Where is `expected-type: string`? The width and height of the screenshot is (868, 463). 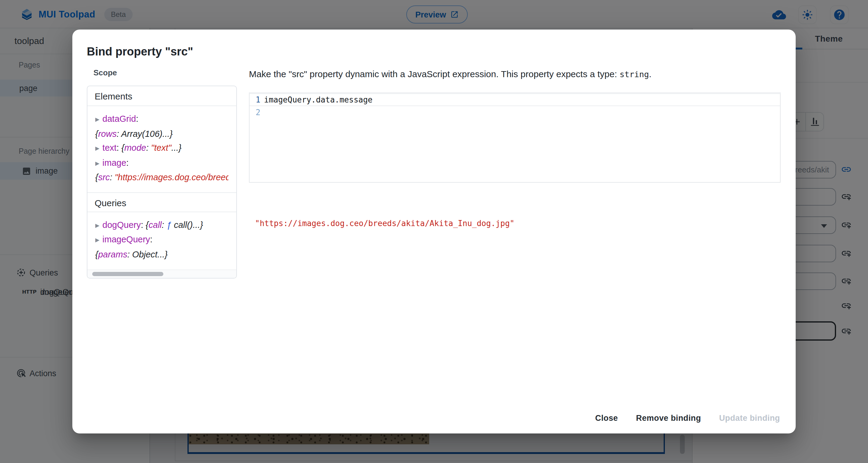 expected-type: string is located at coordinates (634, 74).